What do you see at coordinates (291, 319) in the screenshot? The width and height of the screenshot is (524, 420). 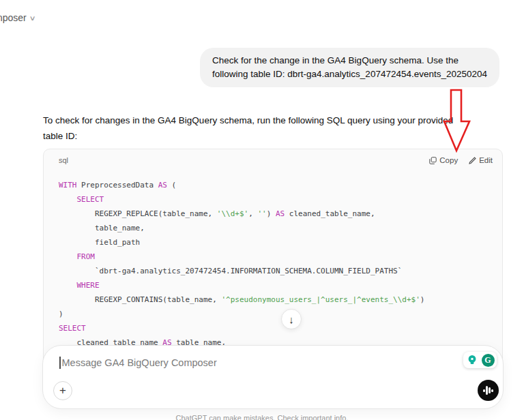 I see `scroll-to-bottom-button: ↓` at bounding box center [291, 319].